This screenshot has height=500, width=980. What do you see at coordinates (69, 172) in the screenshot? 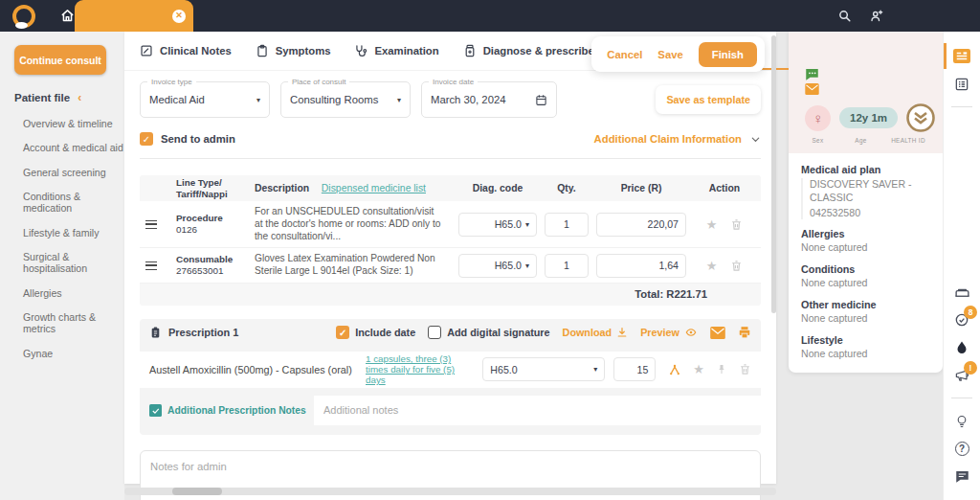
I see `sidebar-item-screening: General screening` at bounding box center [69, 172].